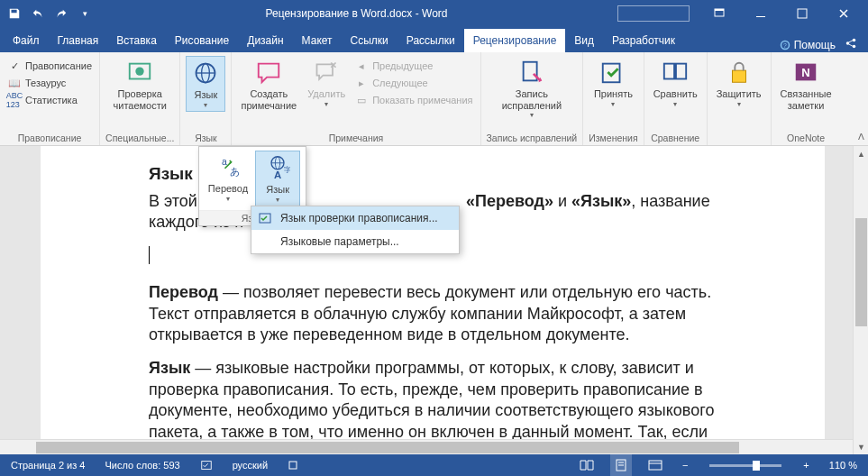 The image size is (868, 476). I want to click on window-controls, so click(781, 14).